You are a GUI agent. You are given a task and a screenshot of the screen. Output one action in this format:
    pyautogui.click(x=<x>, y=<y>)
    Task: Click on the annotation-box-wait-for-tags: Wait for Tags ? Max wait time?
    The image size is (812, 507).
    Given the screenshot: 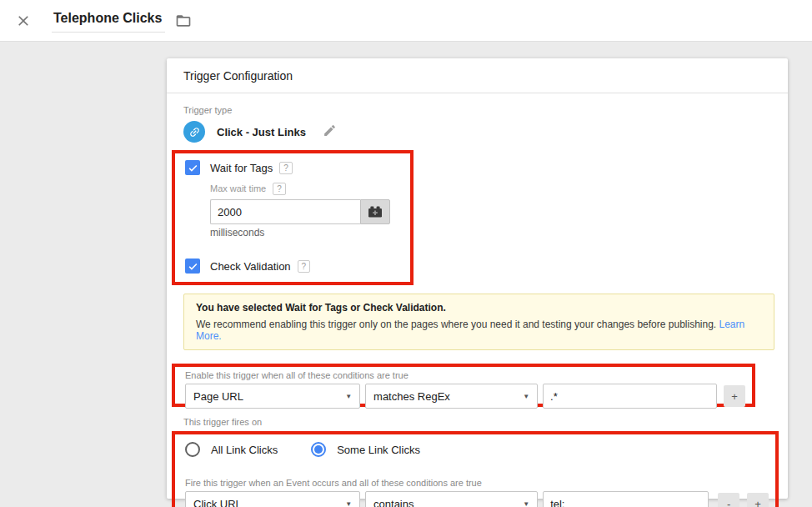 What is the action you would take?
    pyautogui.click(x=293, y=218)
    